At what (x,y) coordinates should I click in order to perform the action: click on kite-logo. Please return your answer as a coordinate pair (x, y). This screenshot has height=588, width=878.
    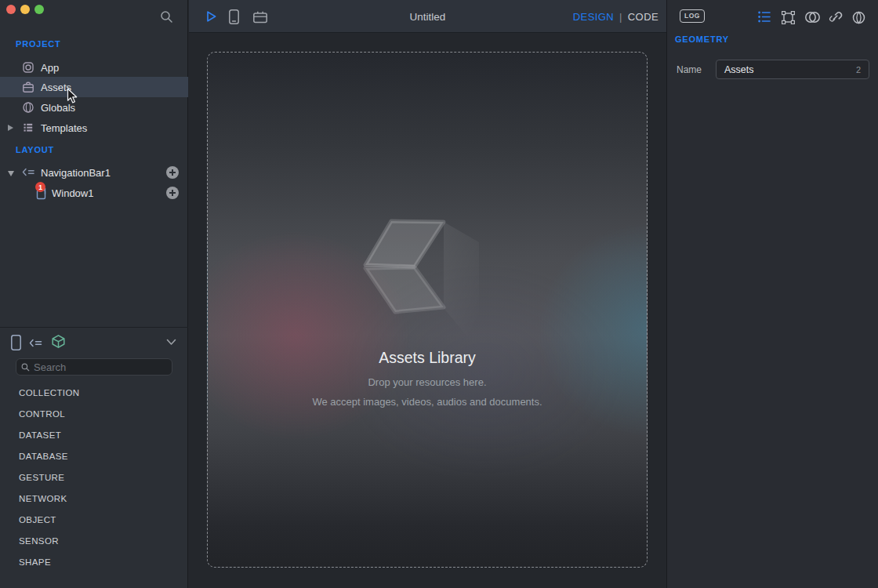
    Looking at the image, I should click on (427, 283).